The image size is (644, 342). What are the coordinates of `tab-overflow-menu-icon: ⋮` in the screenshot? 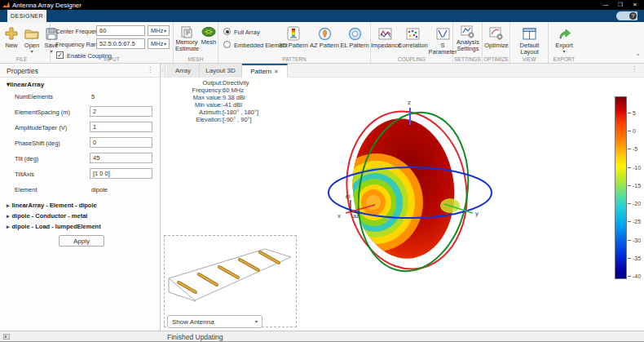 It's located at (634, 69).